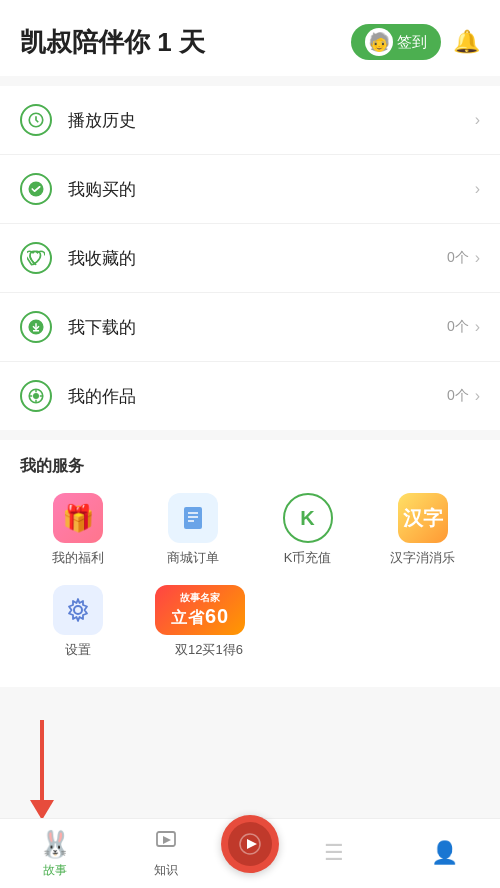 This screenshot has height=888, width=500. I want to click on service-label-mall-orders: 商城订单, so click(193, 558).